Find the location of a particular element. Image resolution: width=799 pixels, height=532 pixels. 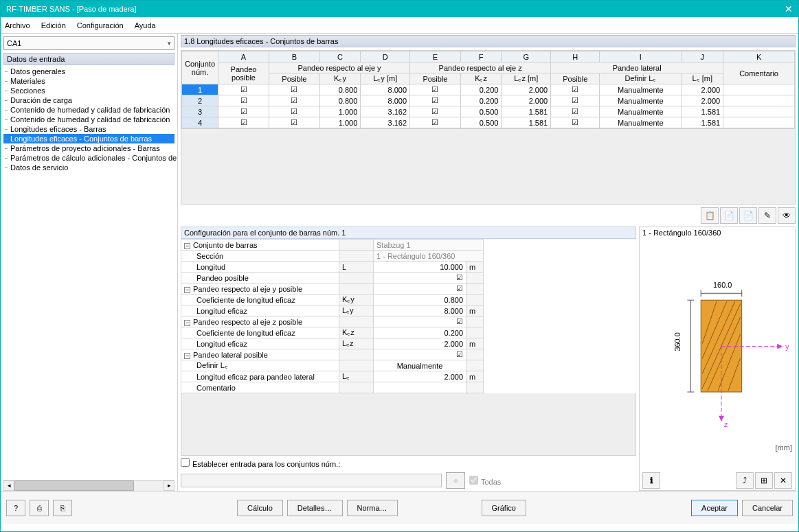

preview-btn-1: ⤴ is located at coordinates (745, 481).